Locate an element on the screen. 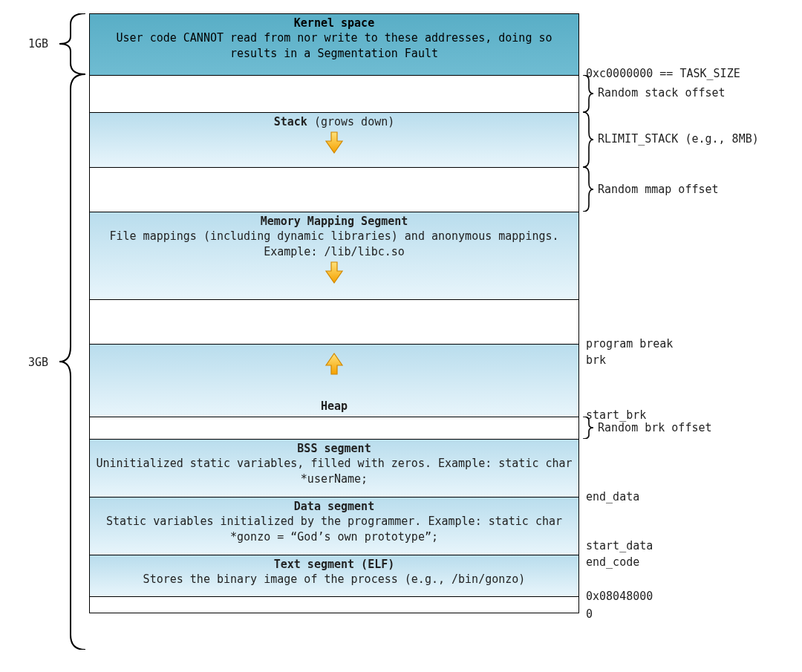 This screenshot has height=672, width=802. data-sub: Static variables initialized by the prog… is located at coordinates (334, 529).